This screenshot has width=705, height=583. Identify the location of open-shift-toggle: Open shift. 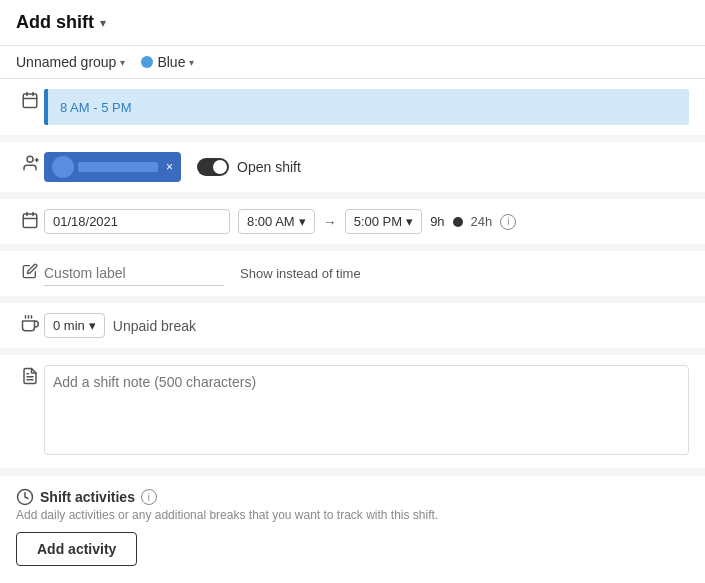
(249, 167).